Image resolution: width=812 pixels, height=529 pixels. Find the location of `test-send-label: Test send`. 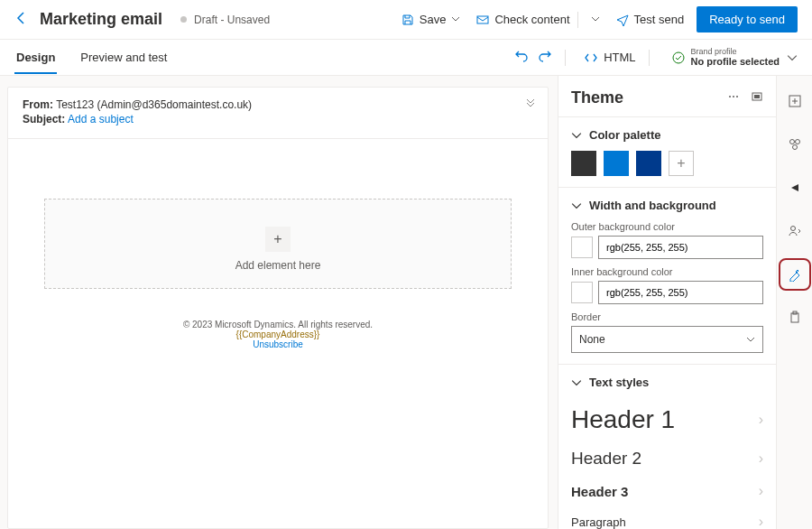

test-send-label: Test send is located at coordinates (660, 20).